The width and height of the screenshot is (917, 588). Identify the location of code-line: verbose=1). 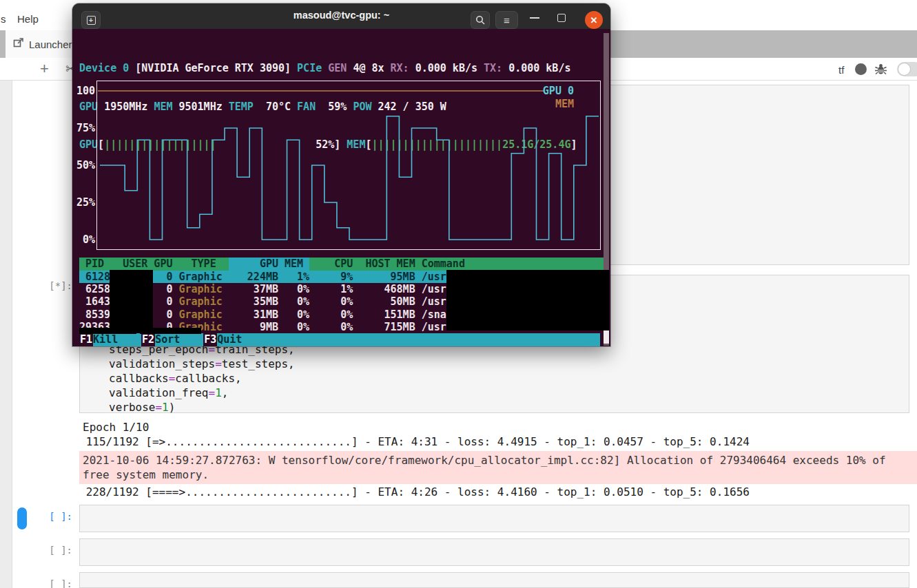
(202, 408).